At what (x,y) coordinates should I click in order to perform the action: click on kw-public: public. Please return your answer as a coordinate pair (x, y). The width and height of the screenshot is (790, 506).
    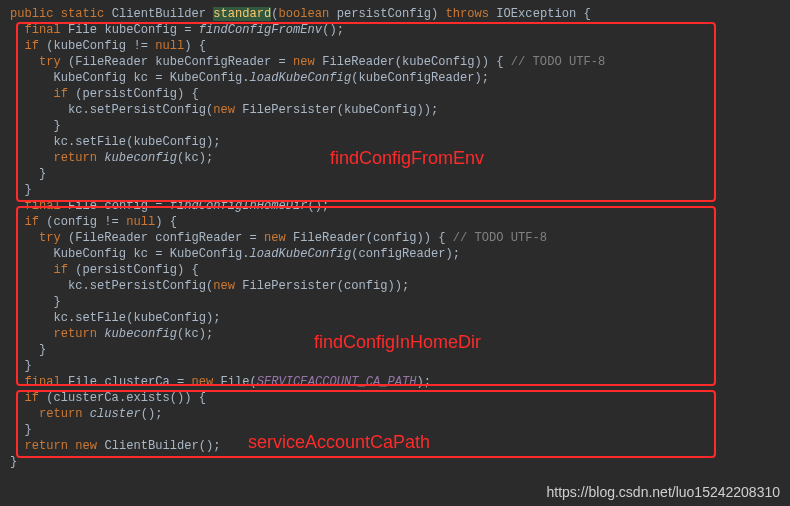
    Looking at the image, I should click on (32, 14).